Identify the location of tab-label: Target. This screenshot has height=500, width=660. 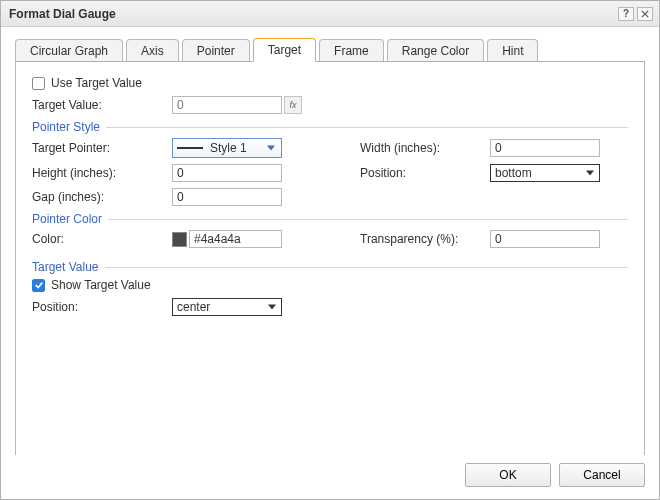
(284, 50).